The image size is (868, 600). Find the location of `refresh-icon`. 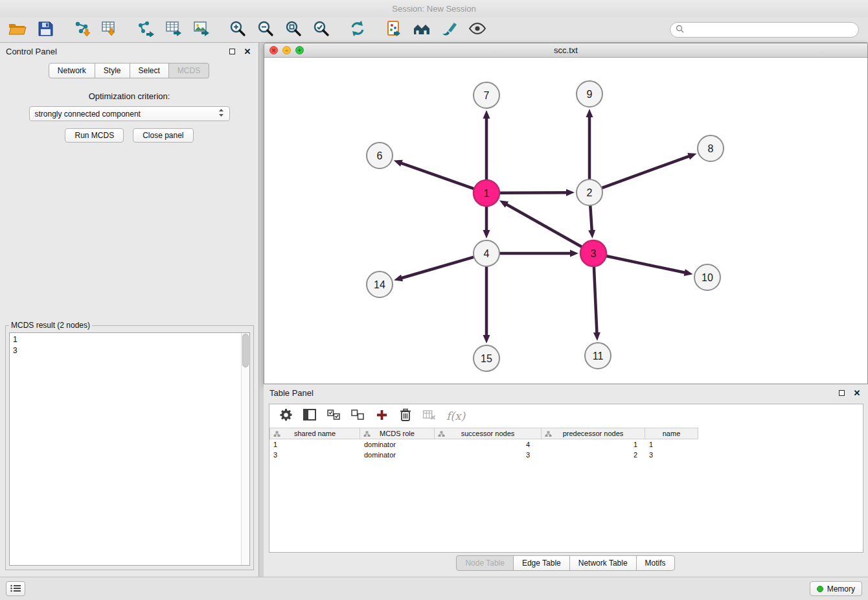

refresh-icon is located at coordinates (358, 30).